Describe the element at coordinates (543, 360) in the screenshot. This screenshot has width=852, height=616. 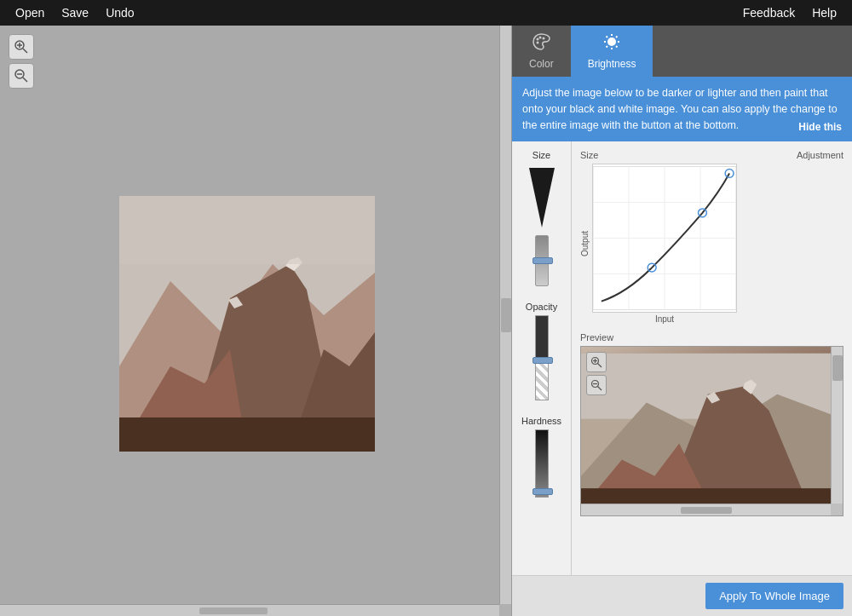
I see `opacity-slider-thumb` at that location.